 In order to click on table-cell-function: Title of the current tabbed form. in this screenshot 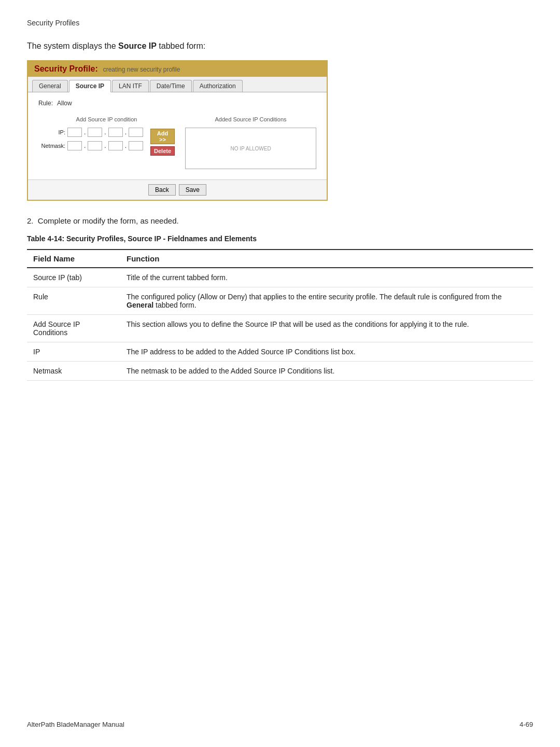, I will do `click(327, 278)`.